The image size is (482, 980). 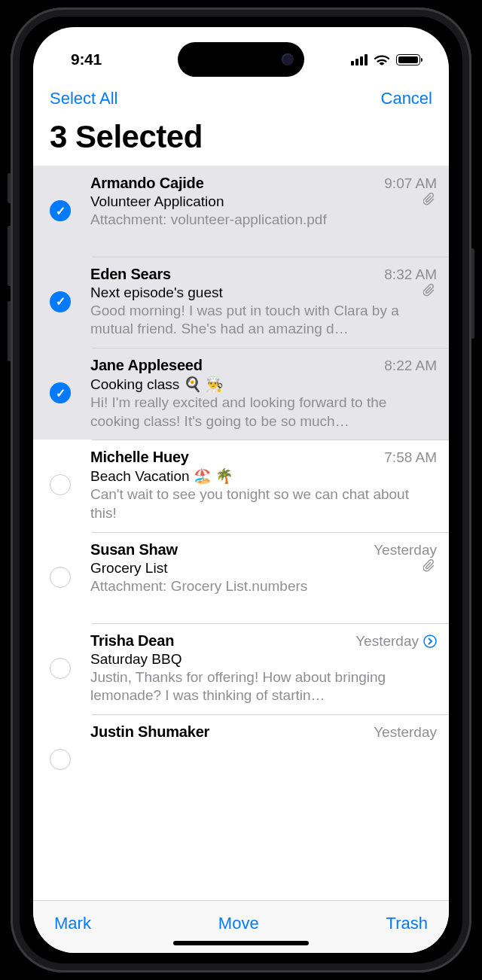 What do you see at coordinates (264, 732) in the screenshot?
I see `mail-content: Justin ShumakerYesterday` at bounding box center [264, 732].